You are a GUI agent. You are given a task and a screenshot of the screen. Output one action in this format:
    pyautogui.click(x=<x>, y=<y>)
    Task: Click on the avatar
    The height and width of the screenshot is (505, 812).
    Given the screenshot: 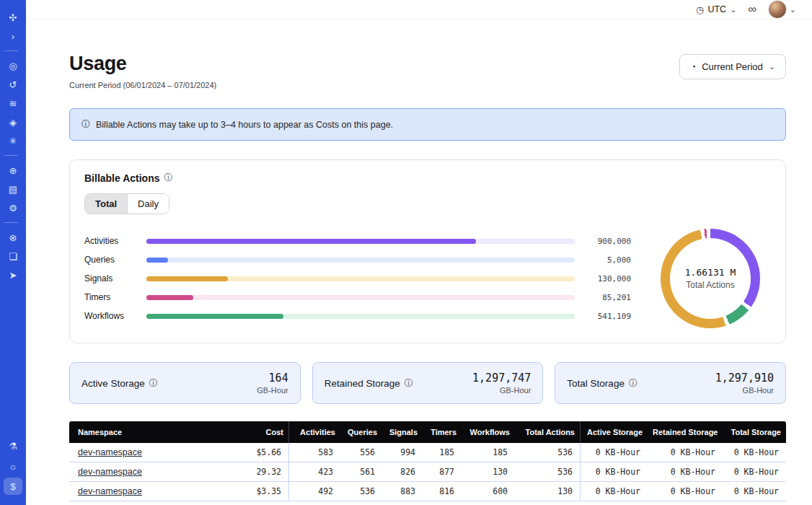 What is the action you would take?
    pyautogui.click(x=777, y=9)
    